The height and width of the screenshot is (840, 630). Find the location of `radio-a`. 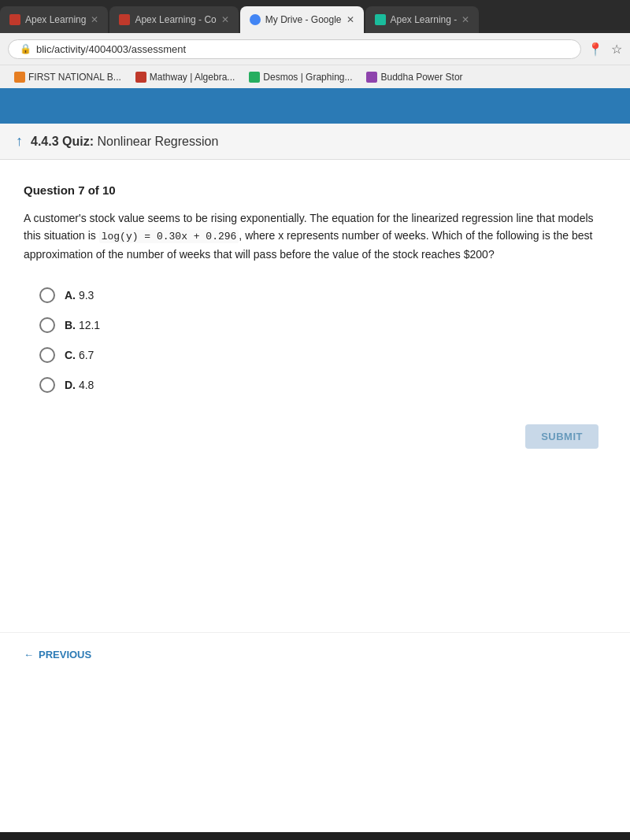

radio-a is located at coordinates (47, 295).